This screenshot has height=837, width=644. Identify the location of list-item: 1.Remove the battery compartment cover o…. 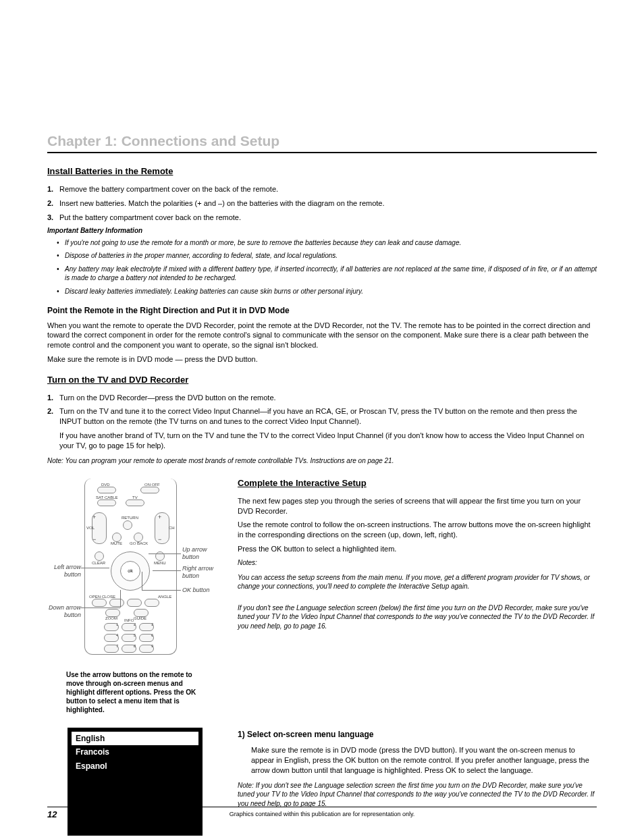
(322, 189).